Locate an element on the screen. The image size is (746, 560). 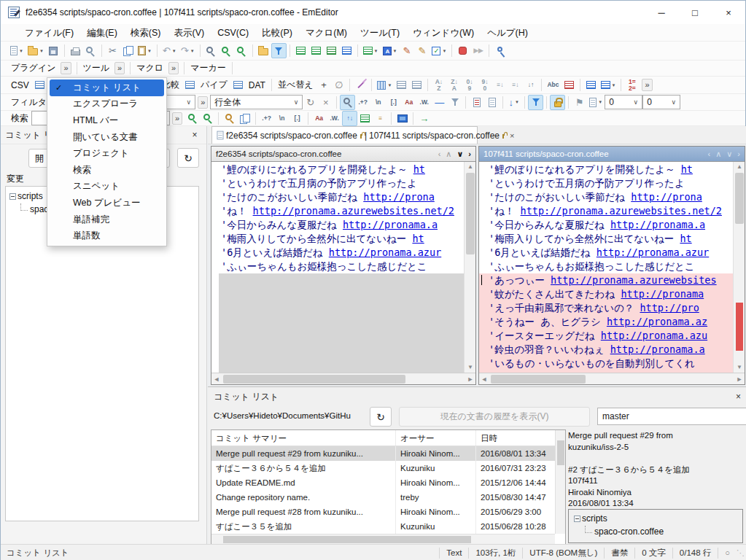
right-vertical-scrollbar: ▲ ▼ is located at coordinates (739, 267).